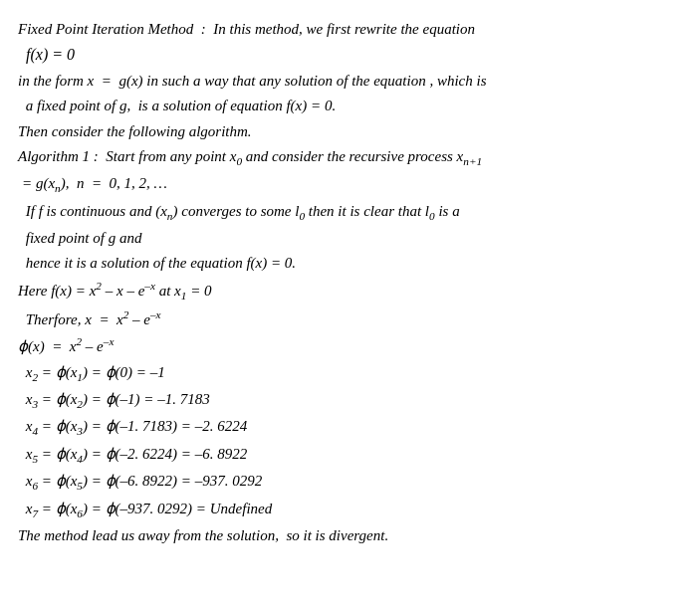  What do you see at coordinates (349, 213) in the screenshot?
I see `line-8: If f is continuous and (xn) converges to…` at bounding box center [349, 213].